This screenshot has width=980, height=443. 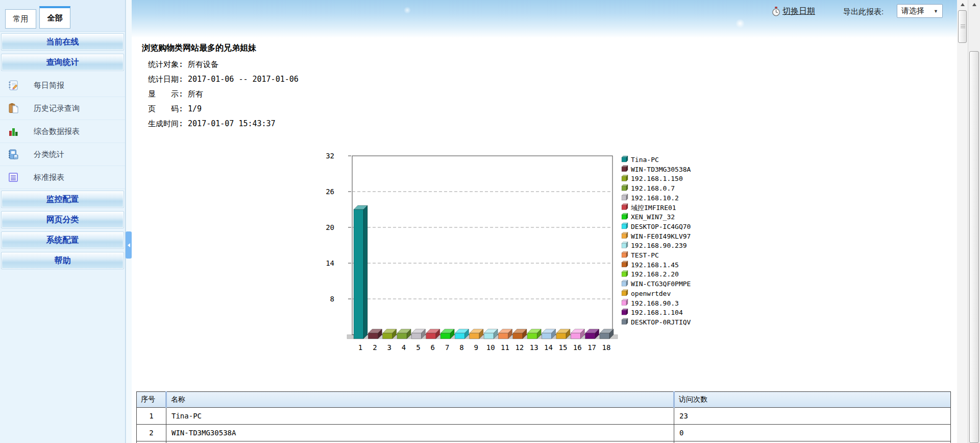 I want to click on export-select: 请选择 ▼, so click(x=920, y=11).